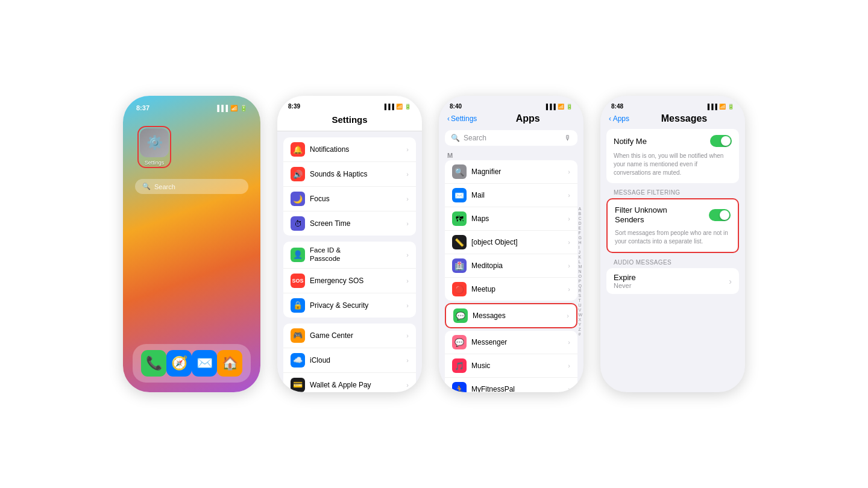  I want to click on meditopia-icon: 🏥, so click(459, 266).